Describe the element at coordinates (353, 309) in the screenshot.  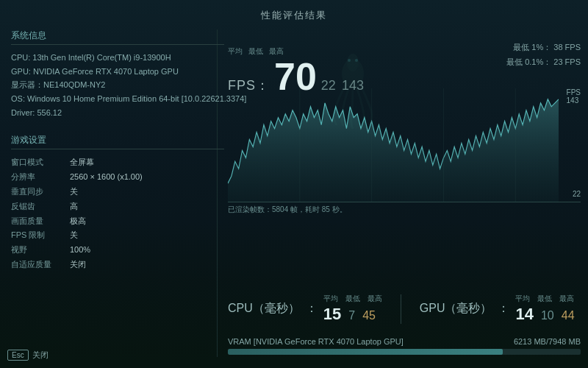
I see `cpu-numbers: 平均 最低 最高 15 7 45` at that location.